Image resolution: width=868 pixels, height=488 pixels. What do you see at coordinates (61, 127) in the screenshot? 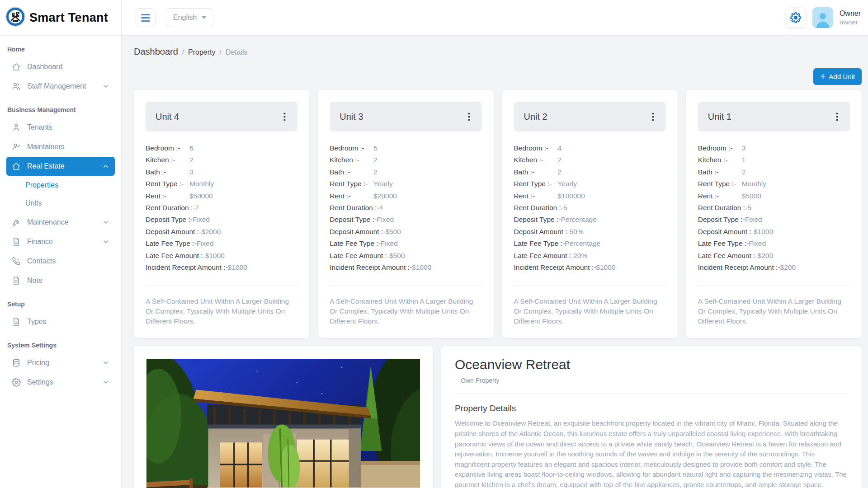
I see `sidebar-item-tenants: Tenants` at bounding box center [61, 127].